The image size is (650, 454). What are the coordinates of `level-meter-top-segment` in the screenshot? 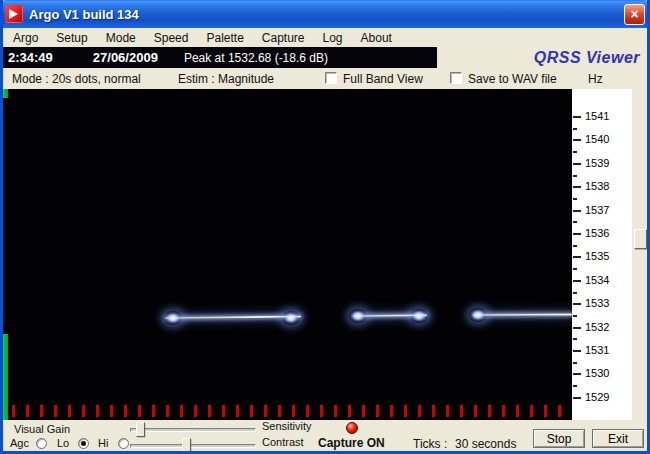 It's located at (4, 94).